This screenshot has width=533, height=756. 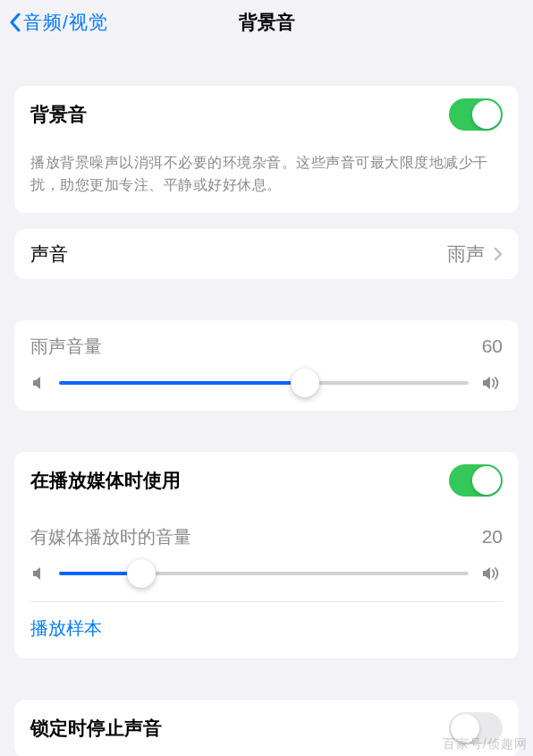 What do you see at coordinates (240, 480) in the screenshot?
I see `media-toggle-label: 在播放媒体时使用` at bounding box center [240, 480].